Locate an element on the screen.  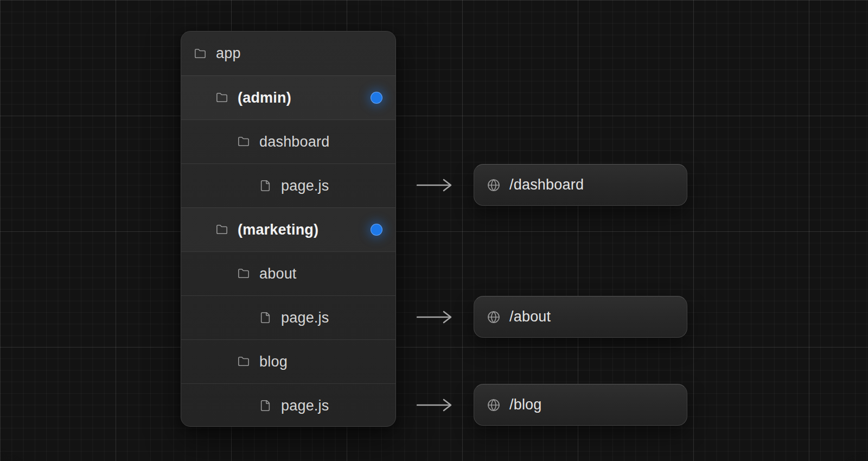
route-badge: /blog is located at coordinates (580, 405).